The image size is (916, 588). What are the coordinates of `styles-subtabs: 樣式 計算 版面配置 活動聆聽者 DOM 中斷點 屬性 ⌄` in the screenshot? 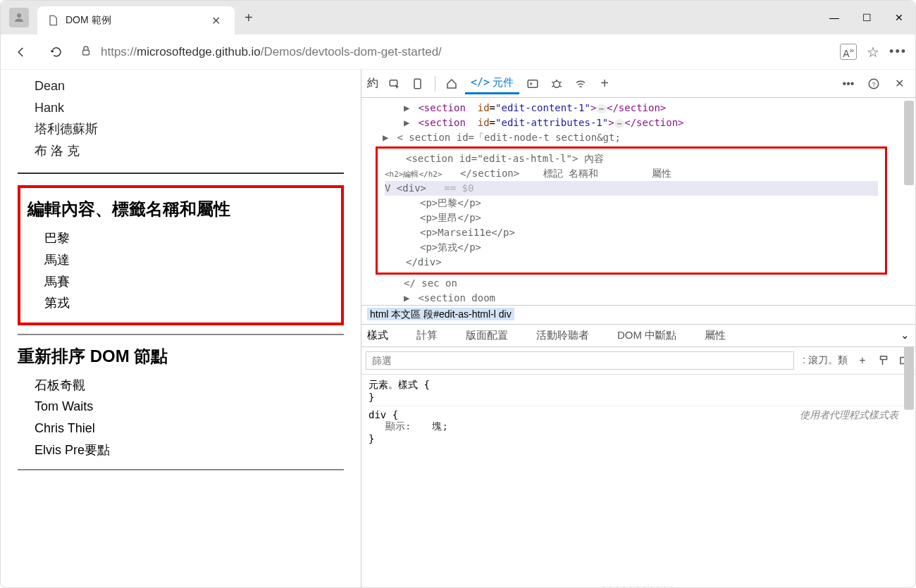 It's located at (638, 335).